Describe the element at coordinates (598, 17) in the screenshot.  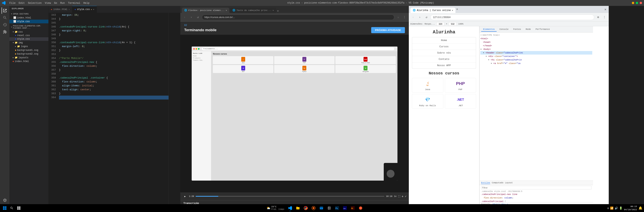
I see `right-settings-icon: ⚙` at that location.